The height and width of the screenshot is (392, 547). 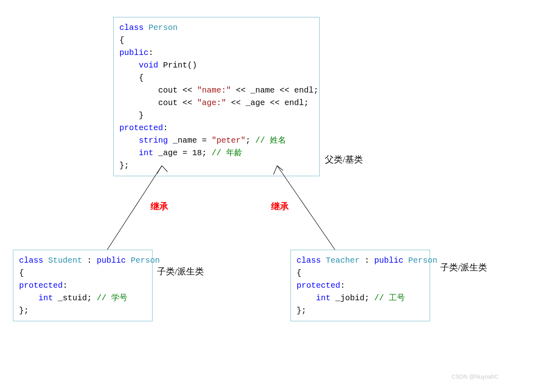 What do you see at coordinates (360, 298) in the screenshot?
I see `code-line: int _jobid; // 工号` at bounding box center [360, 298].